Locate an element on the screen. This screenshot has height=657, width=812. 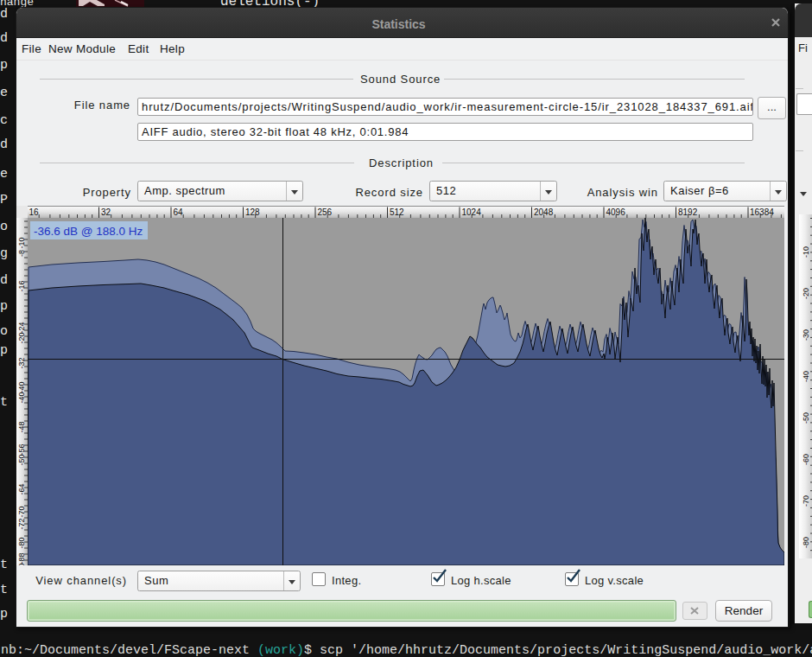
svg-text: 4096 is located at coordinates (617, 213).